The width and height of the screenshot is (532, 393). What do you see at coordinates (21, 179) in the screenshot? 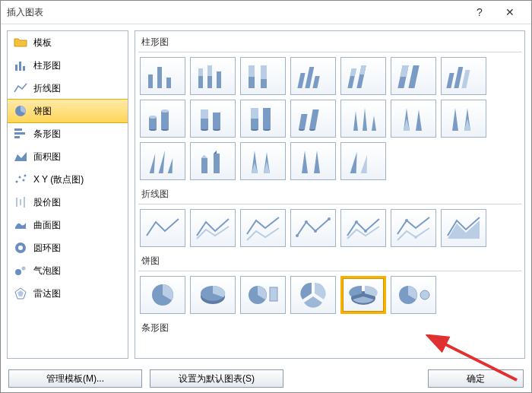
I see `scatter-chart-icon` at bounding box center [21, 179].